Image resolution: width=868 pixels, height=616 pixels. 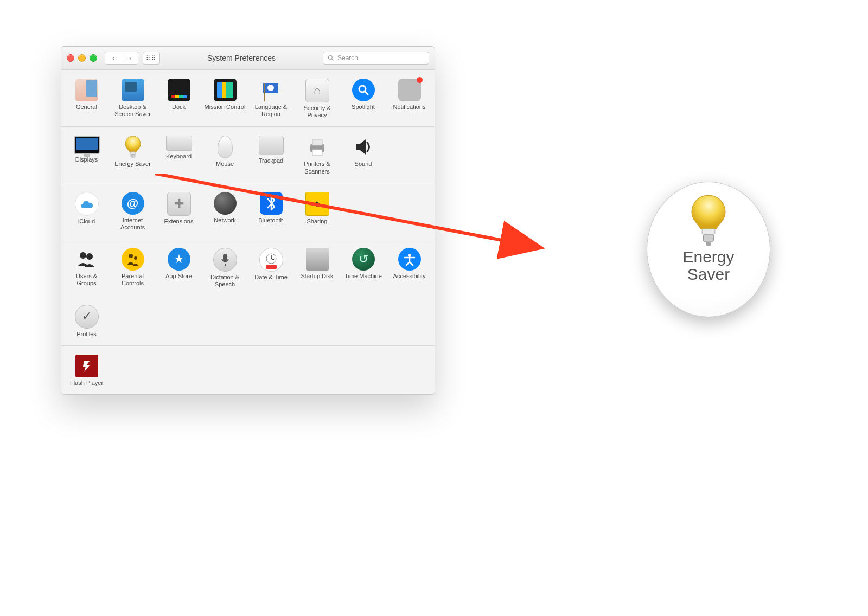 I want to click on pref-section-3: Users & GroupsParental ControlsApp Store…, so click(x=248, y=293).